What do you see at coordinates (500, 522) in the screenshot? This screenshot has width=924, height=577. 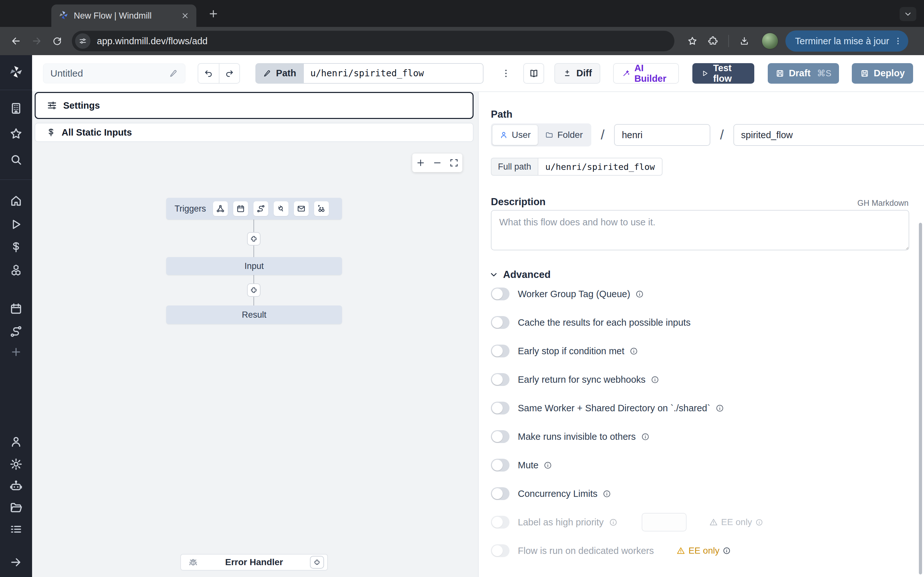 I see `high-priority-toggle` at bounding box center [500, 522].